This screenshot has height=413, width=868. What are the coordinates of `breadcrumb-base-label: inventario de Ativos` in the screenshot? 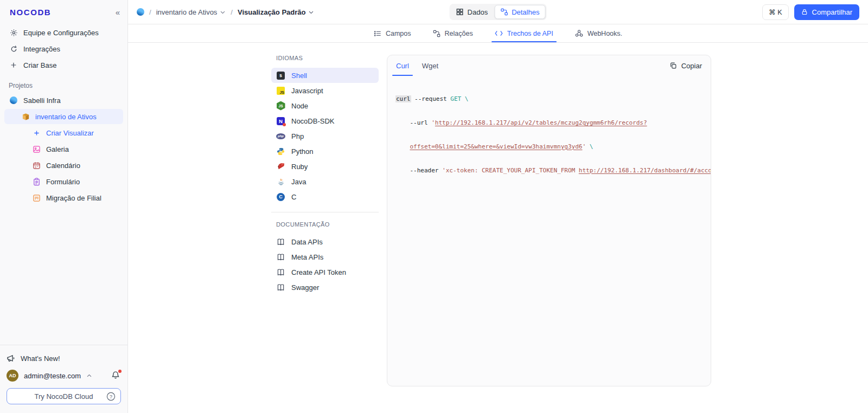 It's located at (187, 12).